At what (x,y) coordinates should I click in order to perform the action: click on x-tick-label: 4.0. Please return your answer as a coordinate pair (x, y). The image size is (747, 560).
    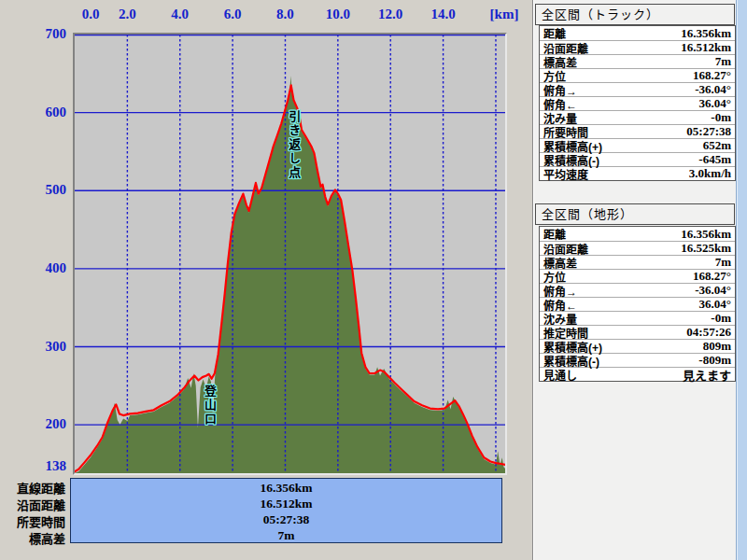
    Looking at the image, I should click on (179, 15).